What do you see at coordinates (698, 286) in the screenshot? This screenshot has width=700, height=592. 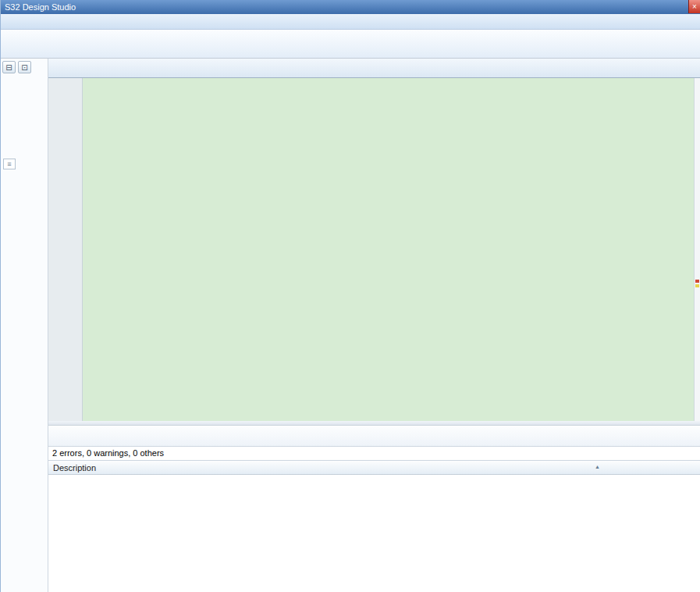 I see `current-line-marker` at bounding box center [698, 286].